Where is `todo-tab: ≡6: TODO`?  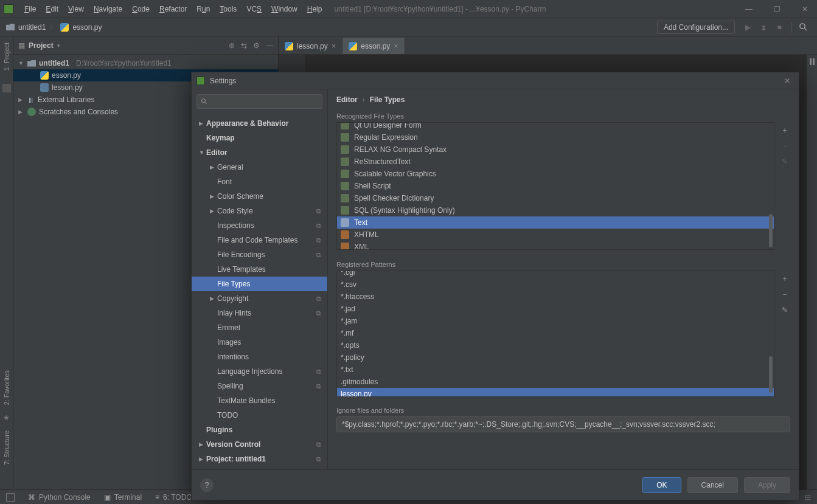
todo-tab: ≡6: TODO is located at coordinates (174, 497).